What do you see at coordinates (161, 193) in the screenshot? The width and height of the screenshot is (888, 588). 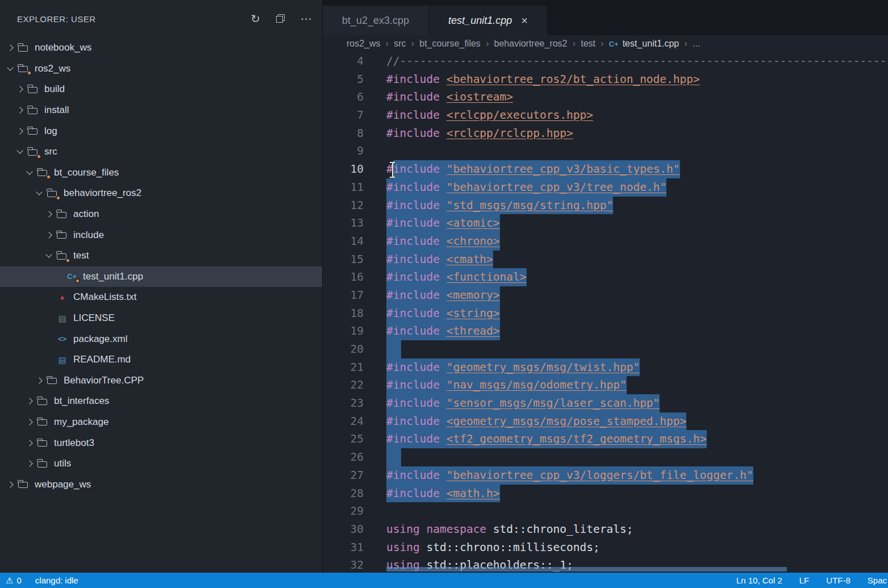 I see `tree-item-behaviortree-ros2: behaviortree_ros2` at bounding box center [161, 193].